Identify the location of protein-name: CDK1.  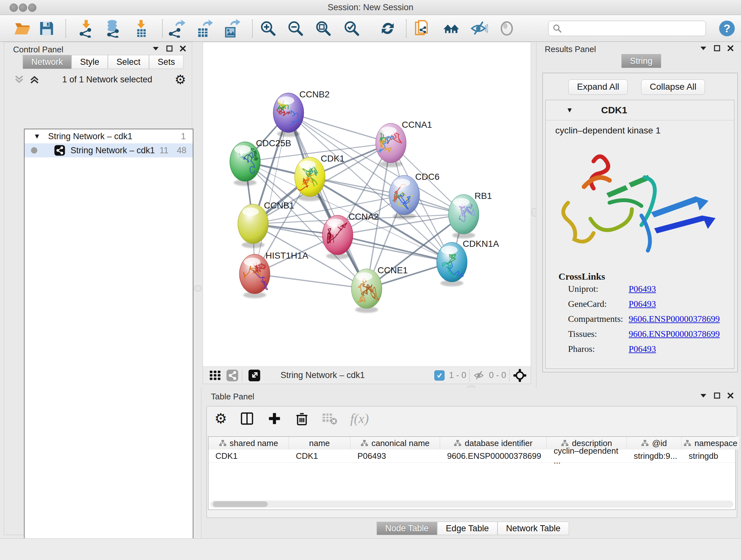
(614, 110).